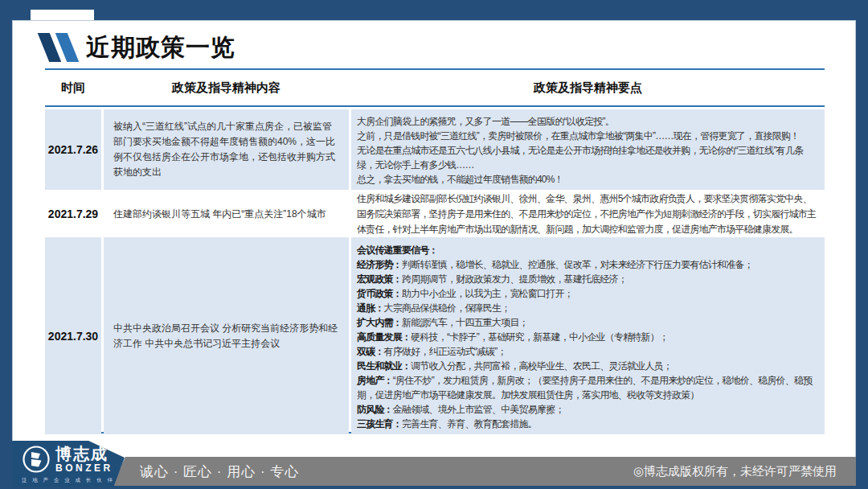 The width and height of the screenshot is (868, 489). I want to click on point-line: 大房企们脑袋上的紧箍咒，又多了一道——全国版的“以收定投”。, so click(588, 121).